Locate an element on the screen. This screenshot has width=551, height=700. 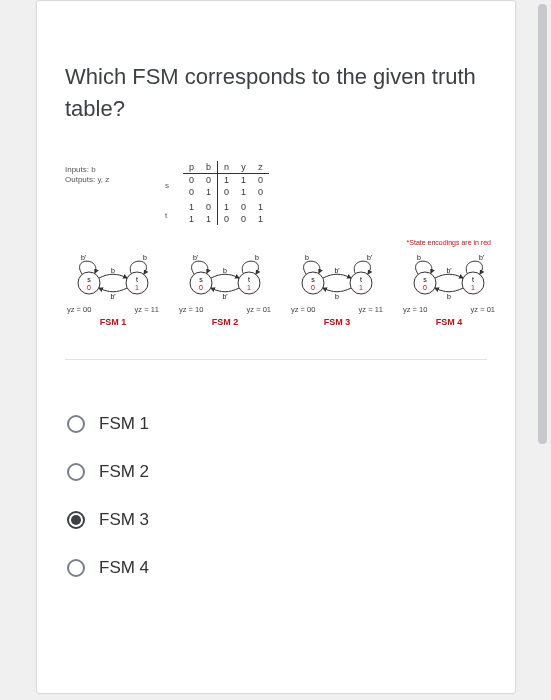
option-label: FSM 1 is located at coordinates (124, 424).